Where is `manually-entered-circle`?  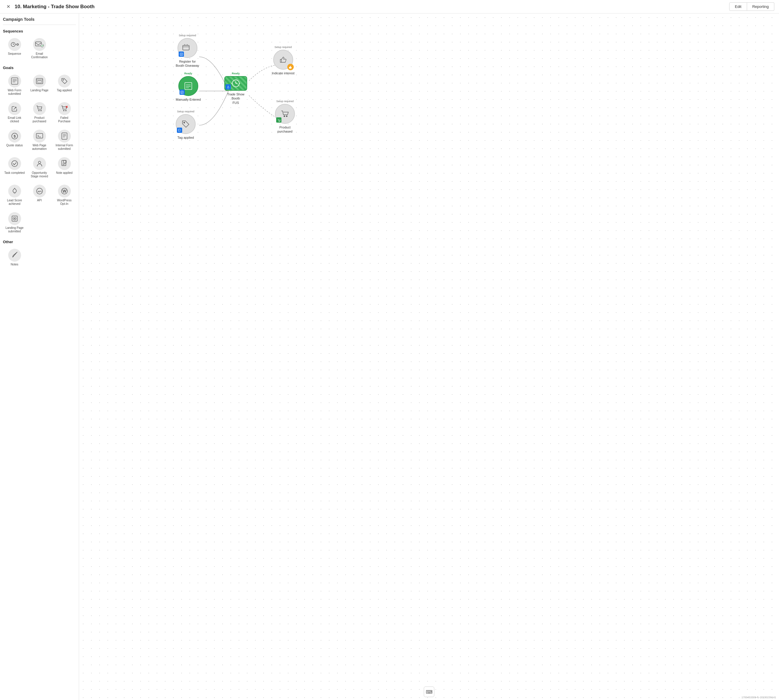 manually-entered-circle is located at coordinates (188, 86).